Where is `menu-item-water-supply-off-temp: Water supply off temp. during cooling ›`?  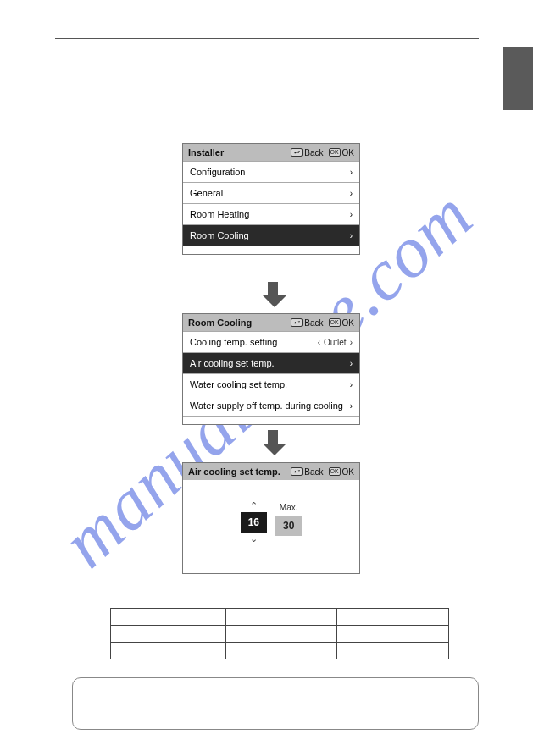
menu-item-water-supply-off-temp: Water supply off temp. during cooling › is located at coordinates (271, 405).